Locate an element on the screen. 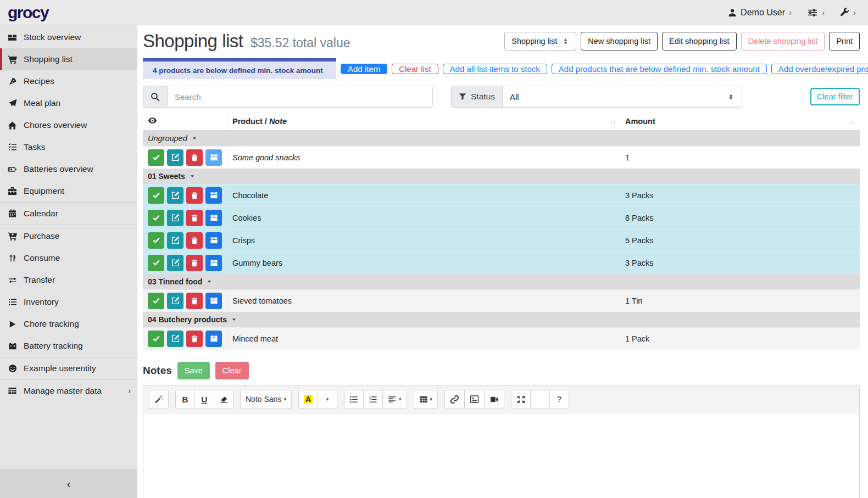 The width and height of the screenshot is (868, 498). sidebar-item-meal-plan: Meal plan is located at coordinates (69, 103).